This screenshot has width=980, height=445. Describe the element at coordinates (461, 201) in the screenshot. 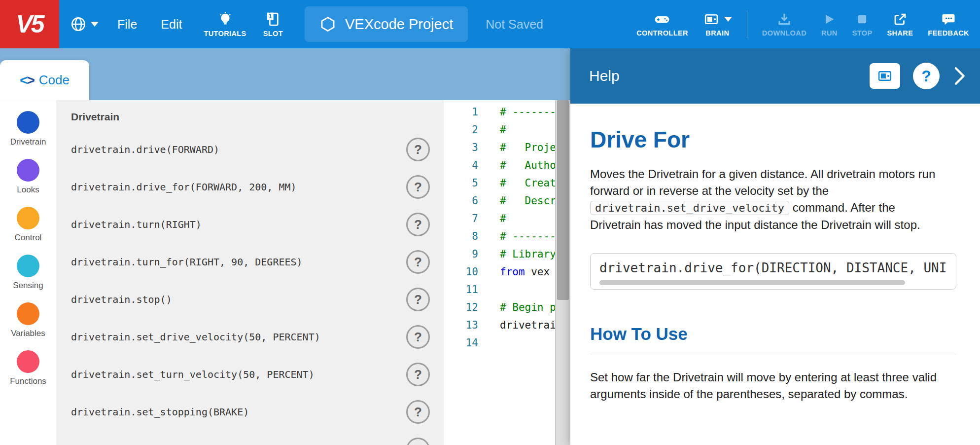

I see `line-number: 6` at that location.